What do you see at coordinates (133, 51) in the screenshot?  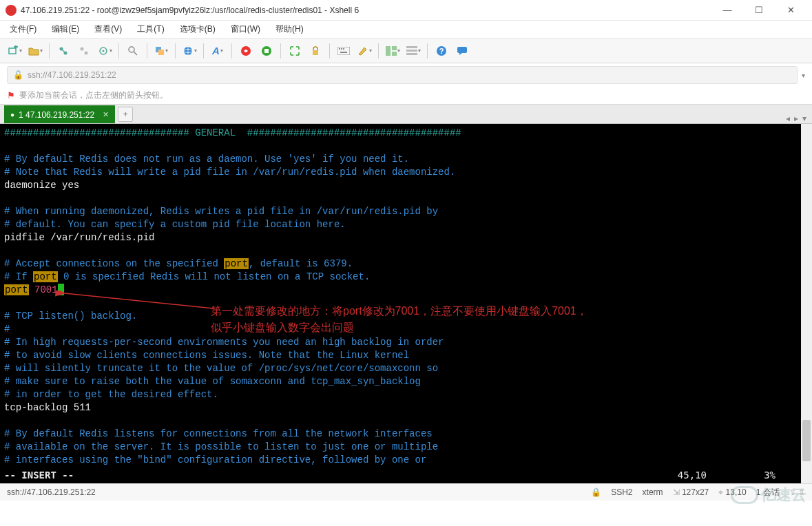 I see `find-button` at bounding box center [133, 51].